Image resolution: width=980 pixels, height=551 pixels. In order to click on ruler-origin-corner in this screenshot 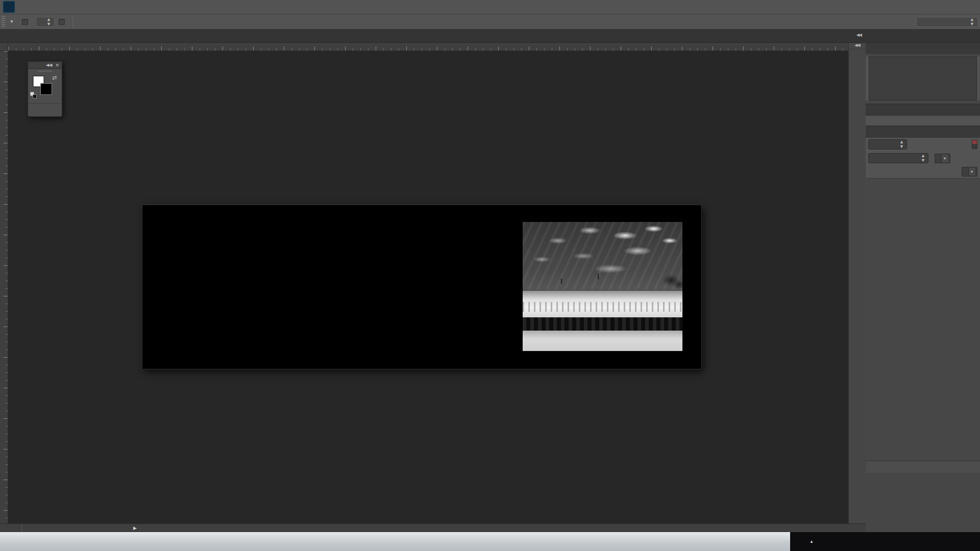, I will do `click(4, 47)`.